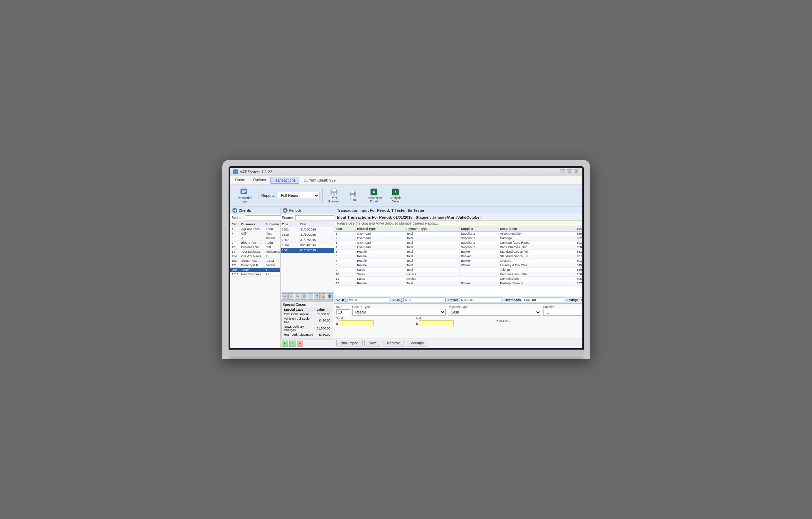  I want to click on period-row: 150430/04/2015, so click(307, 245).